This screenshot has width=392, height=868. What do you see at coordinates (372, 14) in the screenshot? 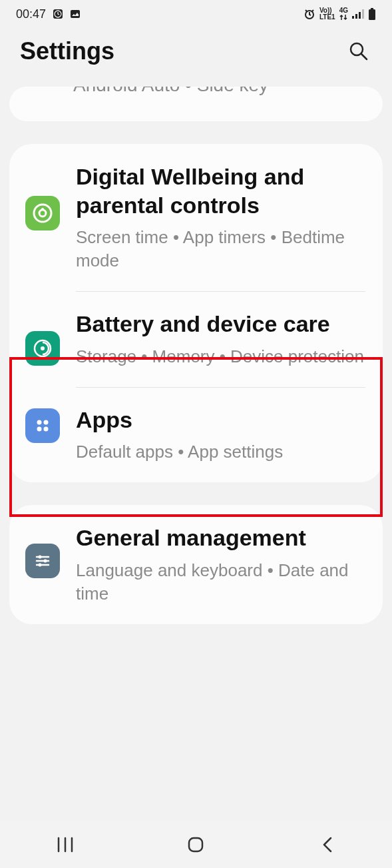
I see `battery-icon` at bounding box center [372, 14].